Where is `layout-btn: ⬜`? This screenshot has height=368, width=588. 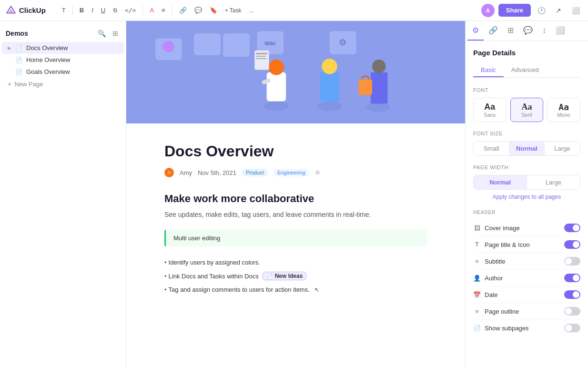 layout-btn: ⬜ is located at coordinates (576, 10).